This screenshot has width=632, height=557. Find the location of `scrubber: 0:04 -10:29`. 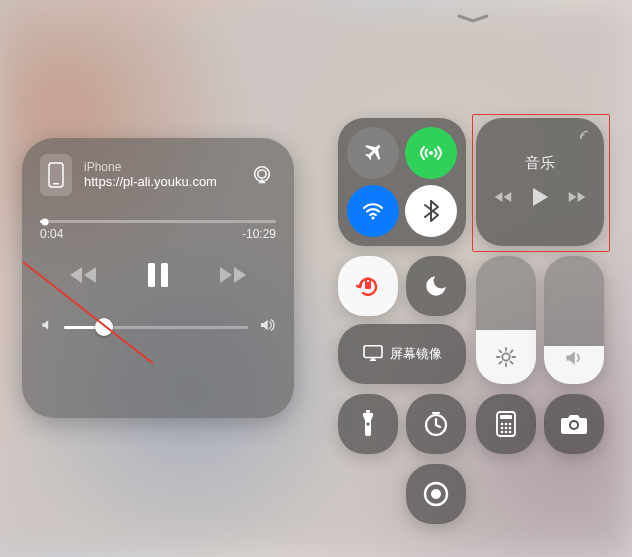

scrubber: 0:04 -10:29 is located at coordinates (158, 230).